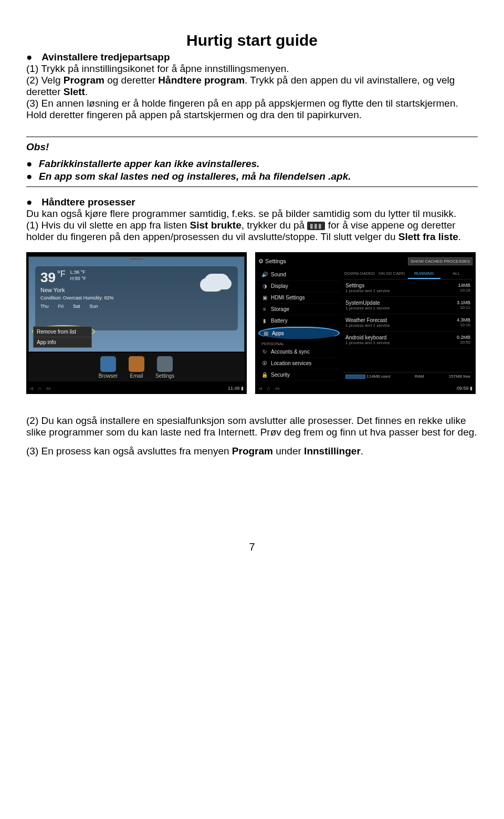  Describe the element at coordinates (265, 286) in the screenshot. I see `display-icon: ◑` at that location.